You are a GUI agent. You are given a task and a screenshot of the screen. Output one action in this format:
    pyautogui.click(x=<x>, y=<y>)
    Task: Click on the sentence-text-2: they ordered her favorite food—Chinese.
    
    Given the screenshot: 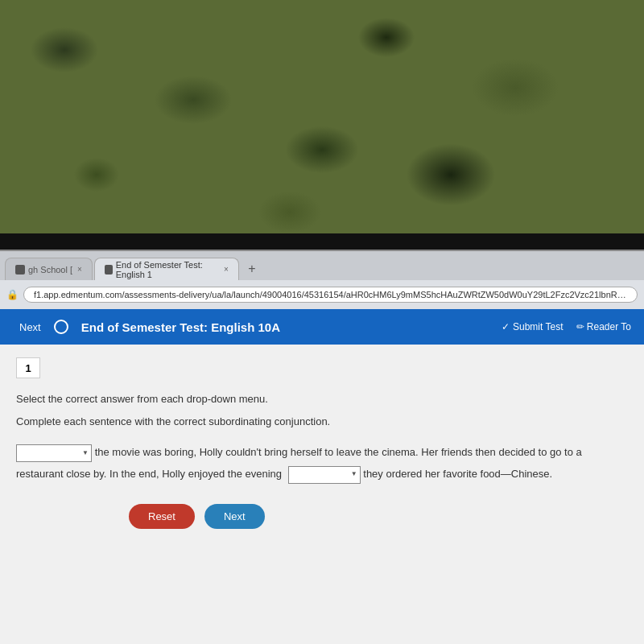 What is the action you would take?
    pyautogui.click(x=457, y=473)
    